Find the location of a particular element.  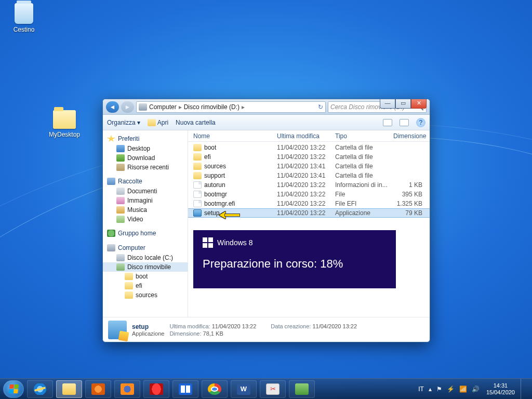

file-row-autorun: autorun11/04/2020 13:22Informazioni di i… is located at coordinates (309, 185).